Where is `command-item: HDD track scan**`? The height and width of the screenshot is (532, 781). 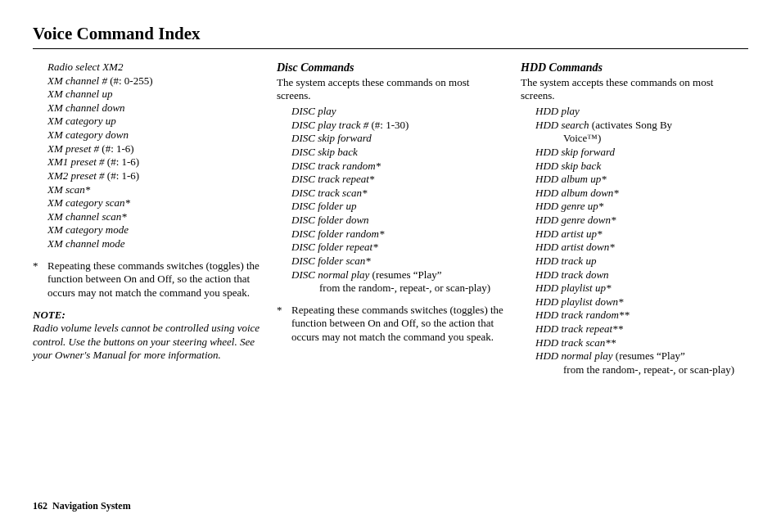 command-item: HDD track scan** is located at coordinates (642, 344).